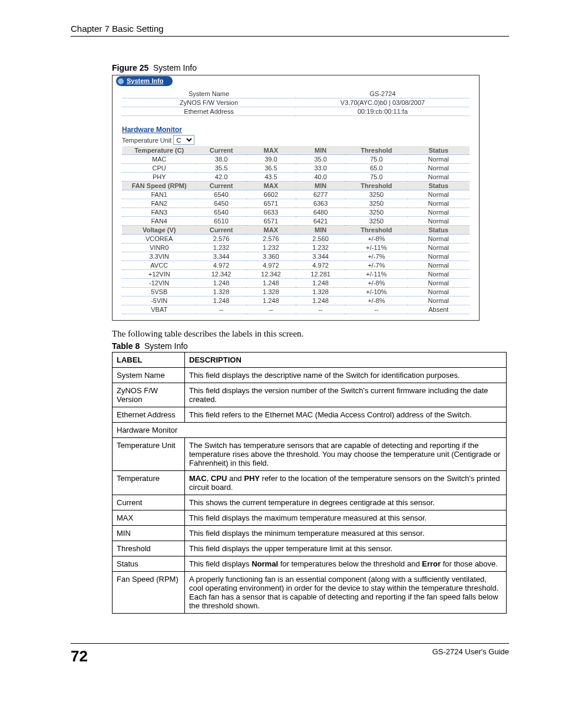 The image size is (562, 728). What do you see at coordinates (159, 169) in the screenshot?
I see `hw-data-cell: CPU` at bounding box center [159, 169].